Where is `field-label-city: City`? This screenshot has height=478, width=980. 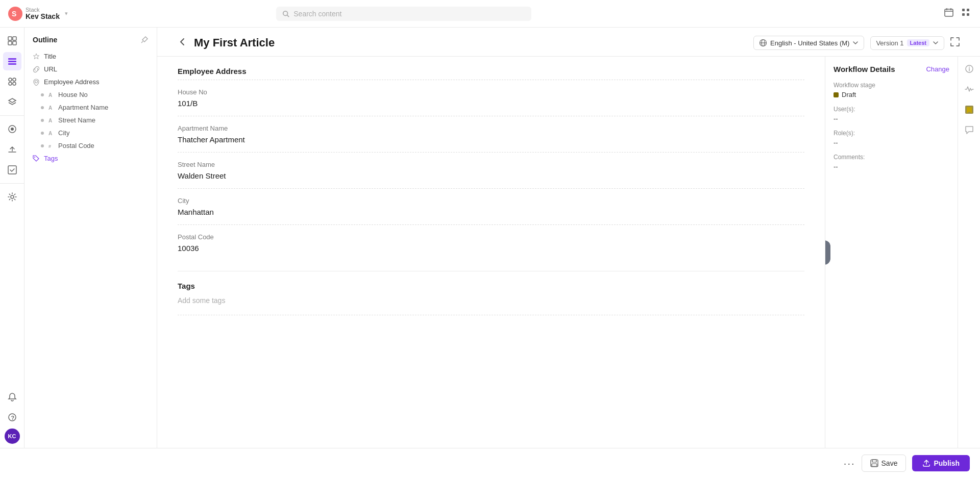 field-label-city: City is located at coordinates (491, 201).